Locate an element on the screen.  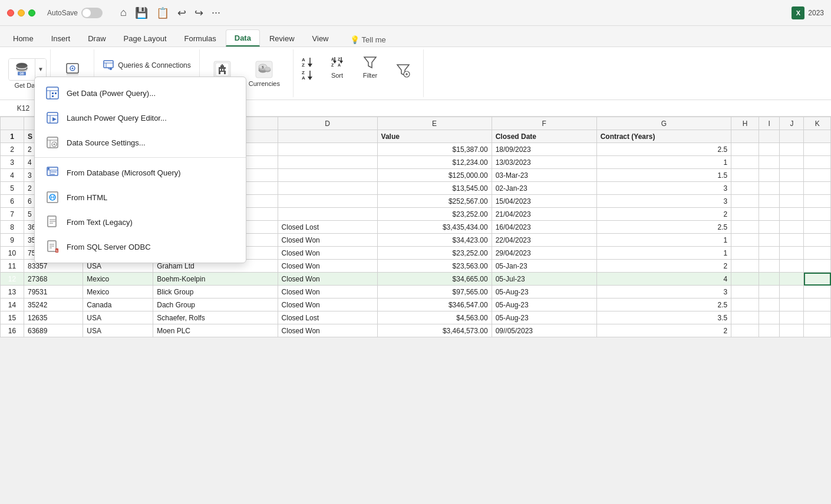
cell-c-15: Schaefer, Rolfs is located at coordinates (216, 318).